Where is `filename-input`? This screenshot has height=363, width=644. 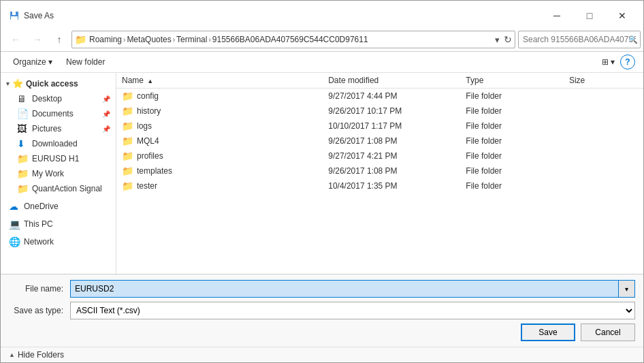
filename-input is located at coordinates (344, 289).